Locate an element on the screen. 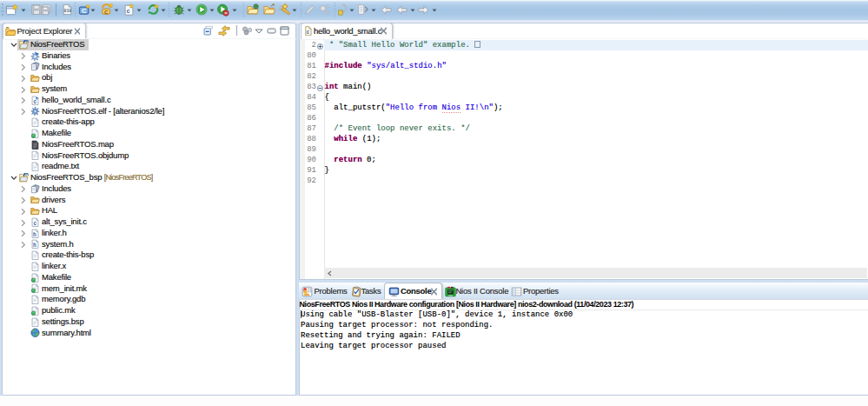 Image resolution: width=868 pixels, height=406 pixels. svg-text: 010 is located at coordinates (68, 10).